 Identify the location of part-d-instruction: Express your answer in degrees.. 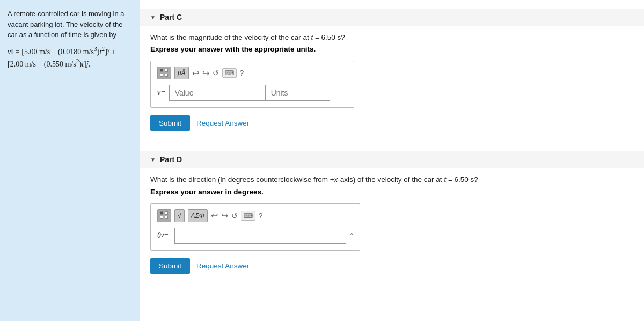
(390, 192).